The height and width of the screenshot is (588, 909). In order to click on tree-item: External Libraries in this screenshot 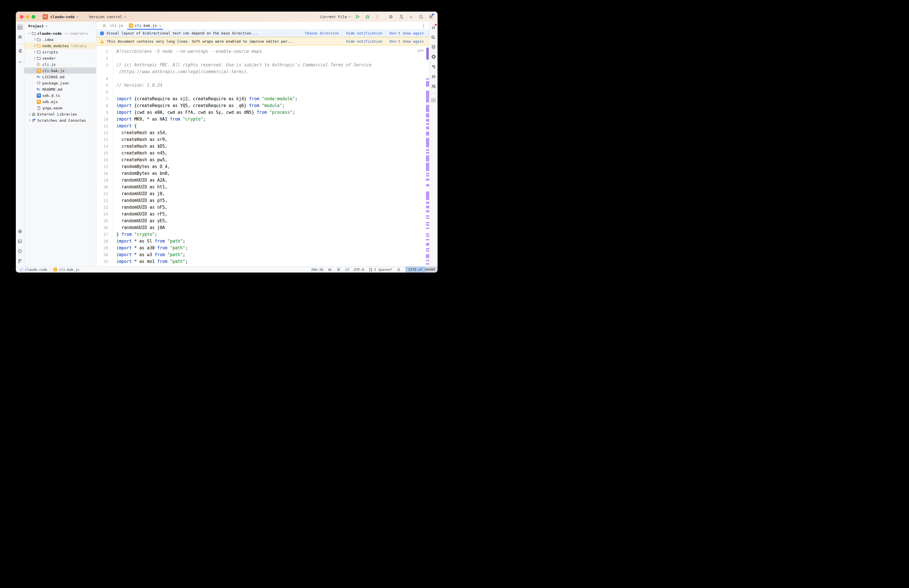, I will do `click(60, 114)`.